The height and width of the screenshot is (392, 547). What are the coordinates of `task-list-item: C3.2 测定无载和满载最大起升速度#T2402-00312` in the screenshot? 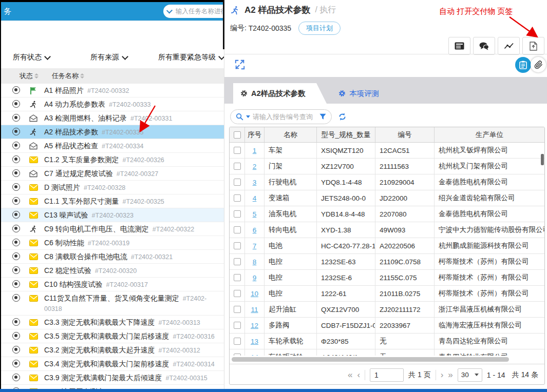 It's located at (112, 350).